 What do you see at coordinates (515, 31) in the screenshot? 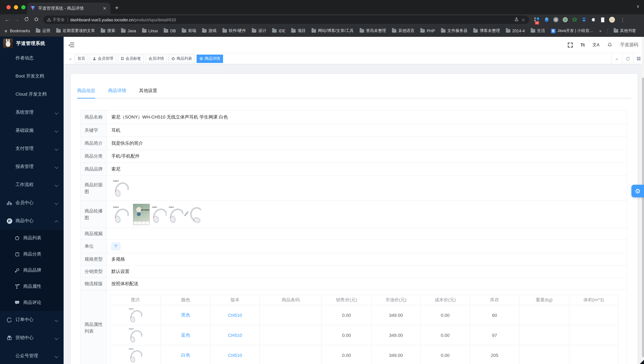
I see `bookmark-folder-item: 2014-4` at bounding box center [515, 31].